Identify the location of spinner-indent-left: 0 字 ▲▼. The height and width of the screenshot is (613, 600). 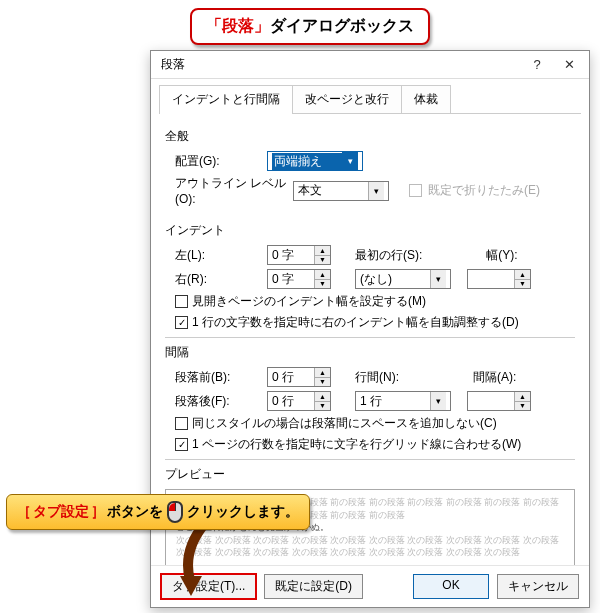
(299, 255).